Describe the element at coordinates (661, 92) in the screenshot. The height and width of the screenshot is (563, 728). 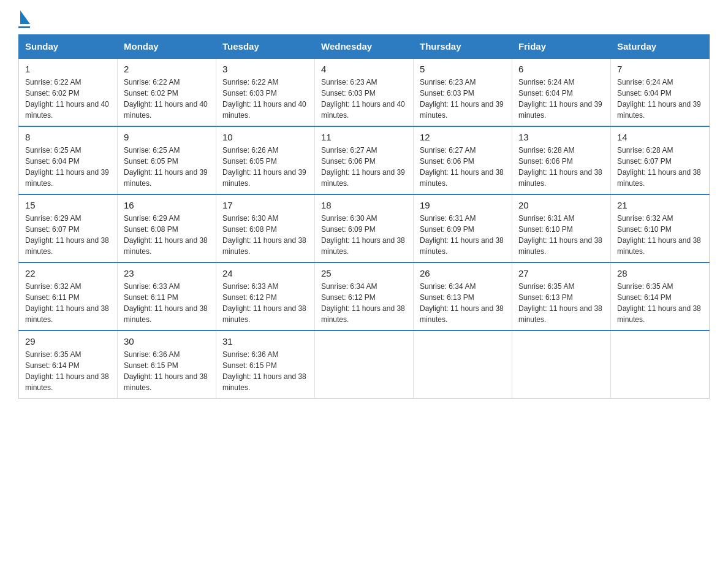
I see `calendar-day-cell: 7 Sunrise: 6:24 AM Sunset: 6:04 PM Dayli…` at that location.